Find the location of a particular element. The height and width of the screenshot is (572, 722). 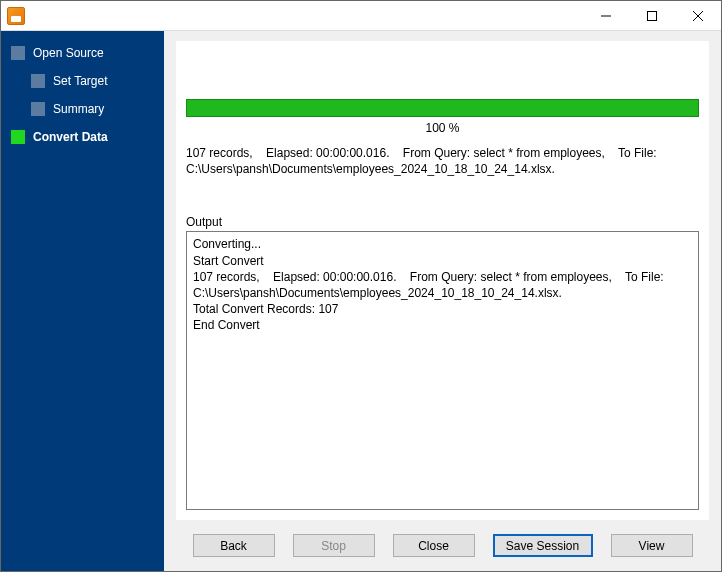

back-button: Back is located at coordinates (234, 546).